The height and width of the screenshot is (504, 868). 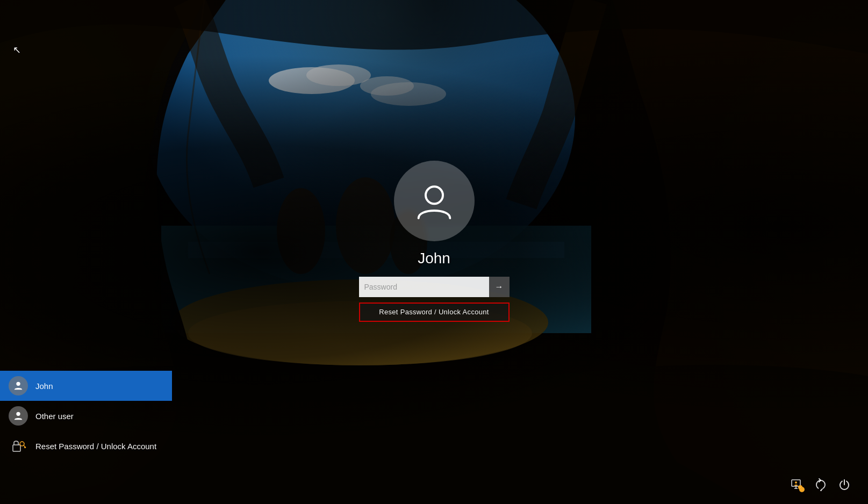 What do you see at coordinates (18, 446) in the screenshot?
I see `lock-key-icon` at bounding box center [18, 446].